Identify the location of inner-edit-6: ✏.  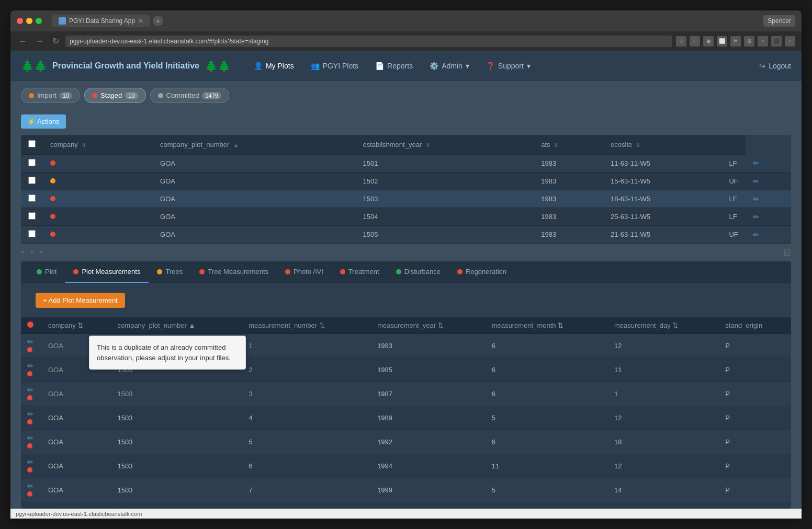
(30, 462).